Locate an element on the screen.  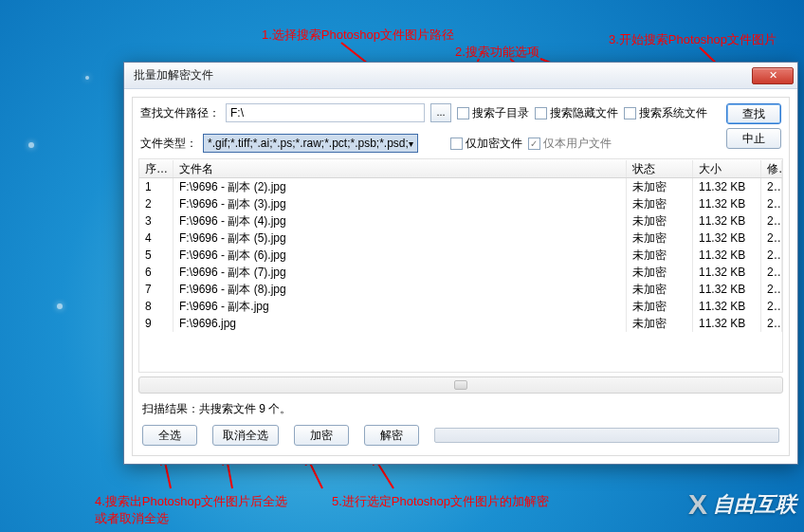
annotation-1: 1.选择搜索Photoshop文件图片路径 is located at coordinates (358, 35).